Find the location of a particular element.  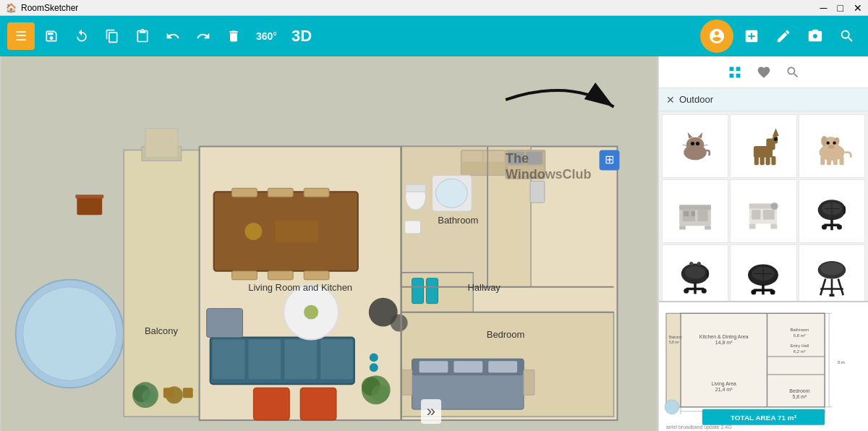

item-outdoor-kitchen is located at coordinates (695, 211).